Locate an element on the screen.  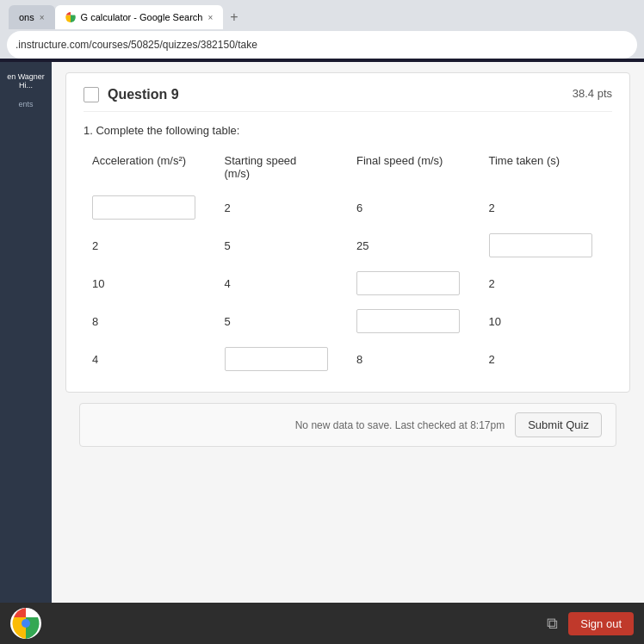
row3-starting-speed: 4 is located at coordinates (282, 283).